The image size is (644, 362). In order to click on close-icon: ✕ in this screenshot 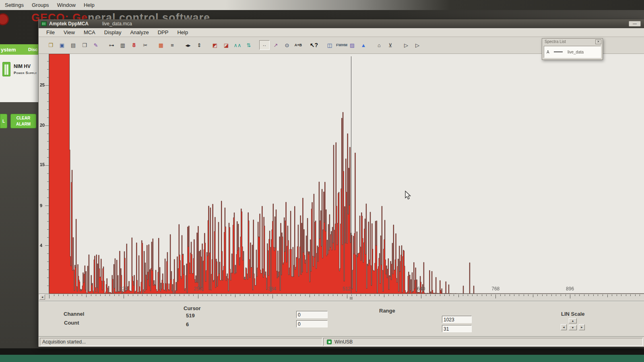, I will do `click(598, 42)`.